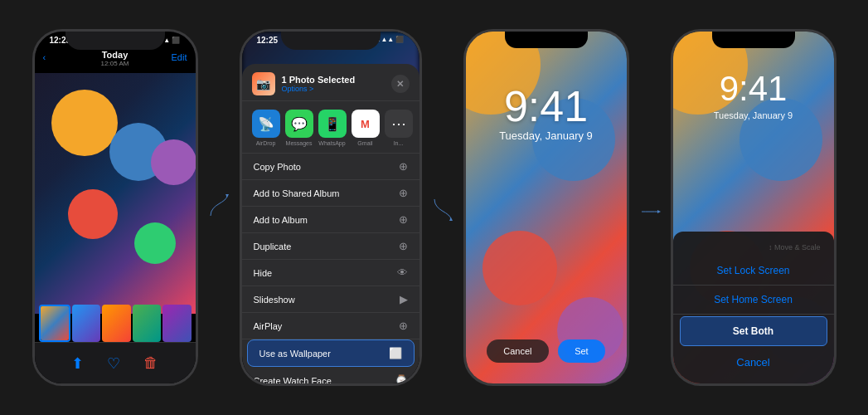  I want to click on cancel-option: Cancel, so click(754, 362).